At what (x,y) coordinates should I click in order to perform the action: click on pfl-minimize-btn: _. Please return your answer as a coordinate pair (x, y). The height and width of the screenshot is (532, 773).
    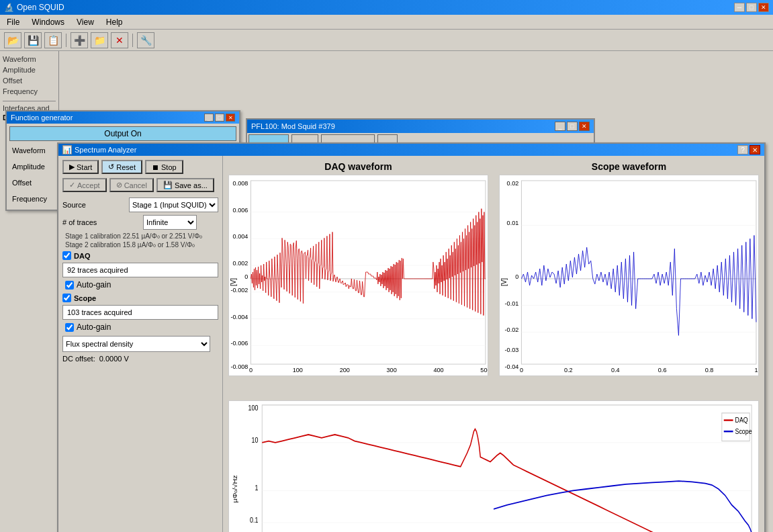
    Looking at the image, I should click on (560, 126).